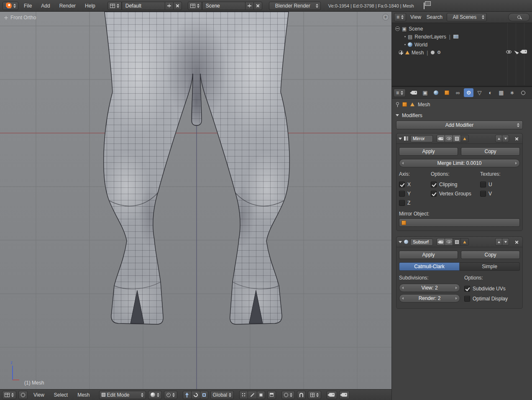 The image size is (532, 400). What do you see at coordinates (524, 52) in the screenshot?
I see `renderability-camera-icon` at bounding box center [524, 52].